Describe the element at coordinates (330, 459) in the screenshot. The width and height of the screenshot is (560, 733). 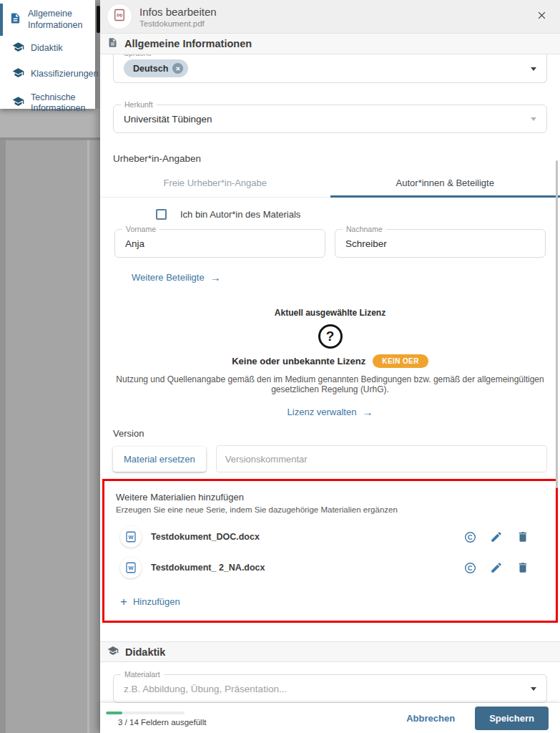
I see `version-row: Material ersetzen` at that location.